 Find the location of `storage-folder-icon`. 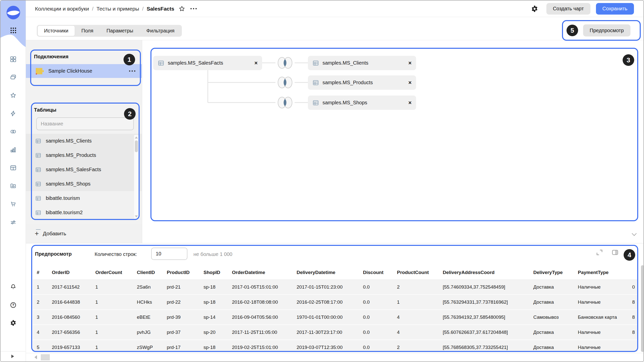

storage-folder-icon is located at coordinates (13, 186).